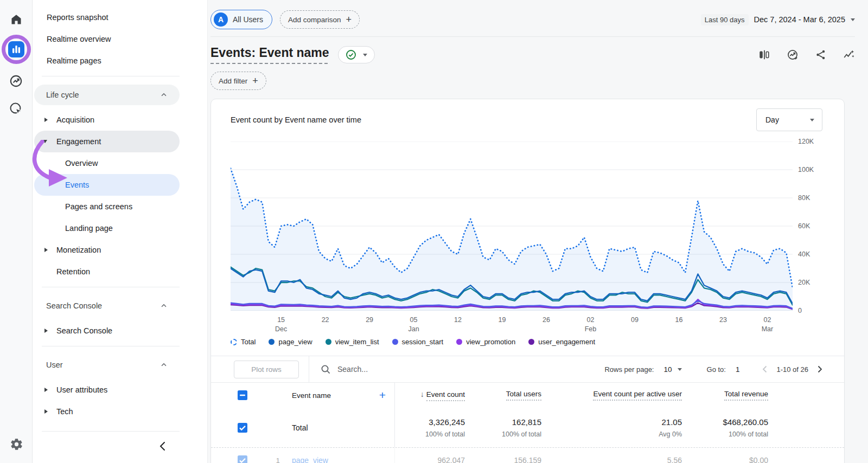 The height and width of the screenshot is (463, 868). Describe the element at coordinates (418, 342) in the screenshot. I see `legend-item-session_start: session_start` at that location.